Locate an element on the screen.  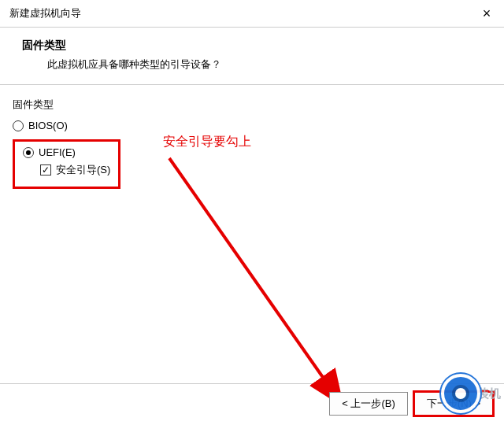
close-icon: × is located at coordinates (487, 13).